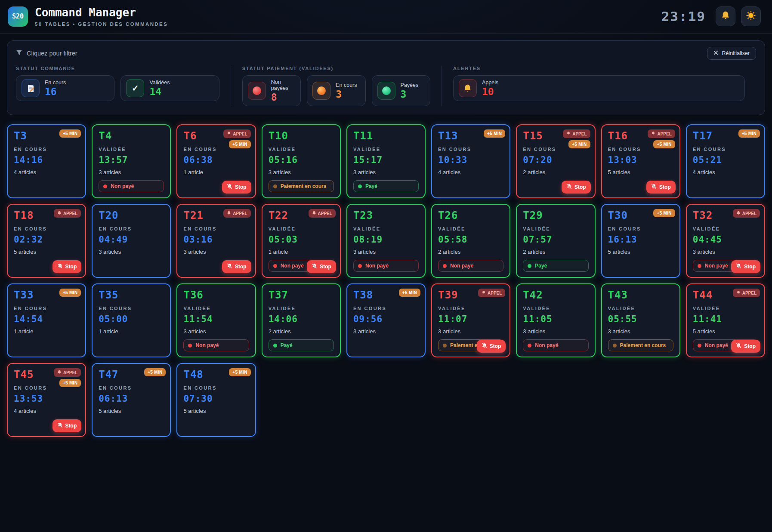 Image resolution: width=772 pixels, height=532 pixels. What do you see at coordinates (471, 320) in the screenshot?
I see `table-card: T39 APPEL VALIDÉE 11:07 3 articles Paiem…` at bounding box center [471, 320].